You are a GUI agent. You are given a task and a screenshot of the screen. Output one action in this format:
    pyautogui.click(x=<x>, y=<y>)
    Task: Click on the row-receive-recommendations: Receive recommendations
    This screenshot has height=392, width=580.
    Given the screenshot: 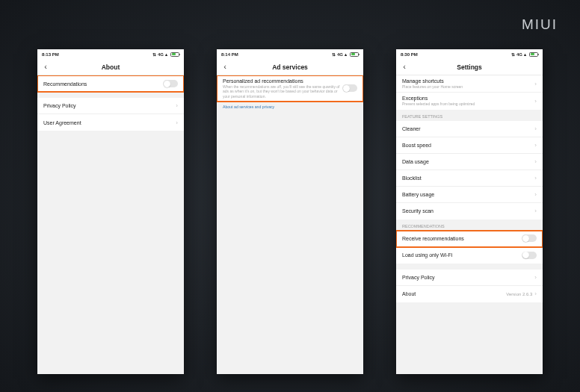 What is the action you would take?
    pyautogui.click(x=469, y=239)
    